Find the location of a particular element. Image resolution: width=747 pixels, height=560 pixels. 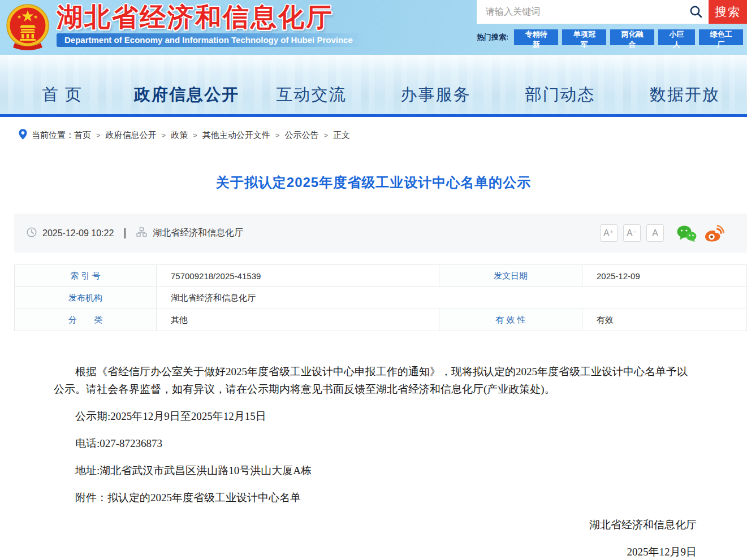

address-line: 地址:湖北省武汉市武昌区洪山路10号洪山大厦A栋 is located at coordinates (375, 471).